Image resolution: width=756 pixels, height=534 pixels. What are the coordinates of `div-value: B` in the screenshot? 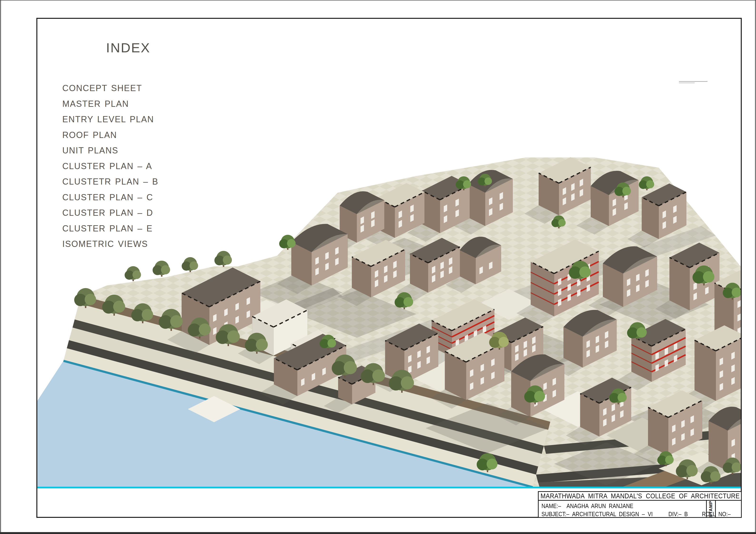 It's located at (686, 514).